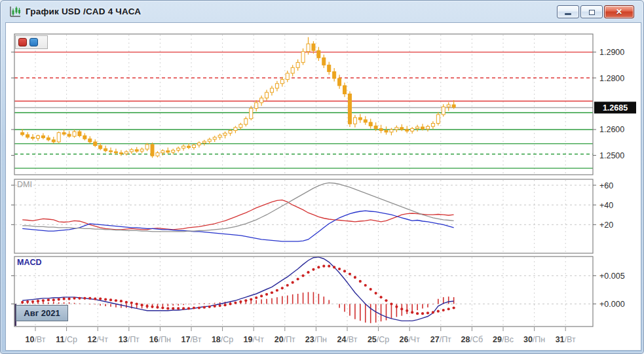 This screenshot has width=644, height=354. What do you see at coordinates (592, 12) in the screenshot?
I see `restore-button` at bounding box center [592, 12].